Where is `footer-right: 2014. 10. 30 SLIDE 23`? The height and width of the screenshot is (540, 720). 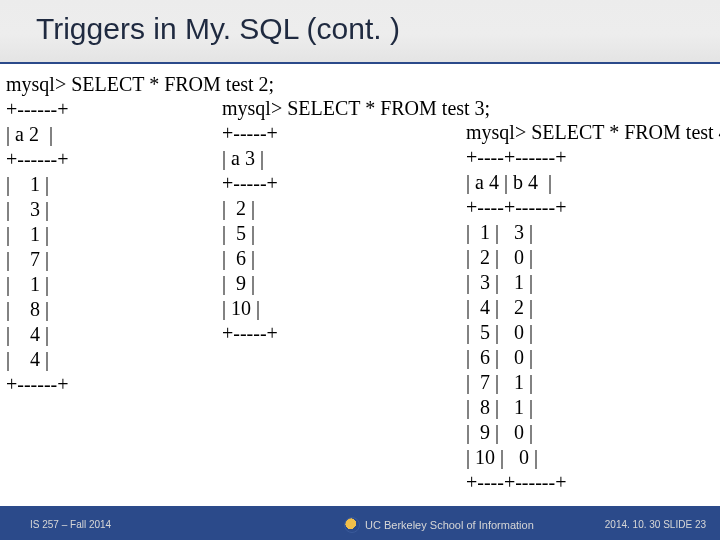 footer-right: 2014. 10. 30 SLIDE 23 is located at coordinates (656, 524).